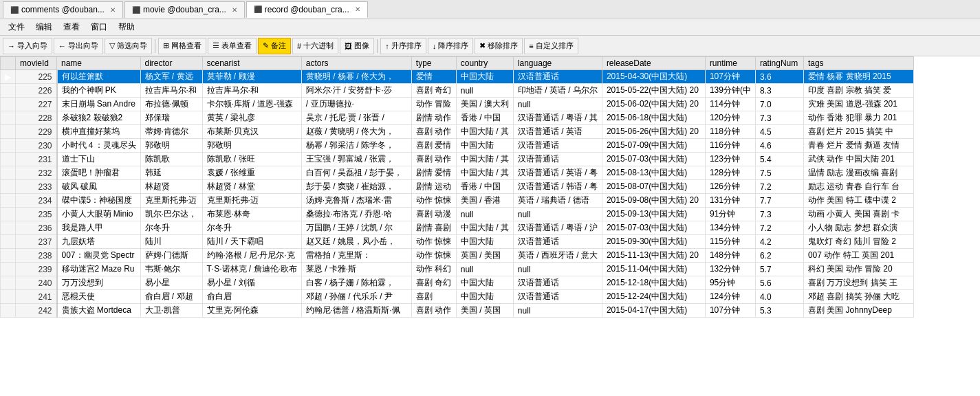  Describe the element at coordinates (232, 46) in the screenshot. I see `form-view-button: ☰ 表单查看` at that location.